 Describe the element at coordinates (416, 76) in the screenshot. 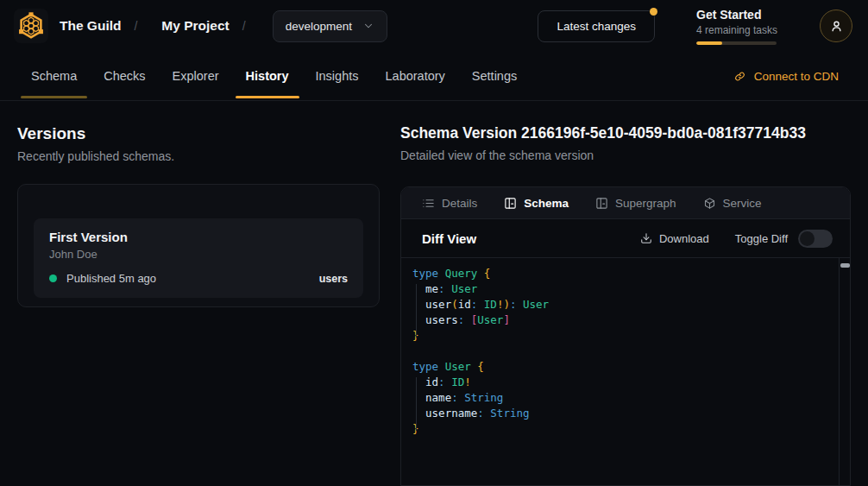

I see `nav-tab-laboratory: Laboratory` at that location.